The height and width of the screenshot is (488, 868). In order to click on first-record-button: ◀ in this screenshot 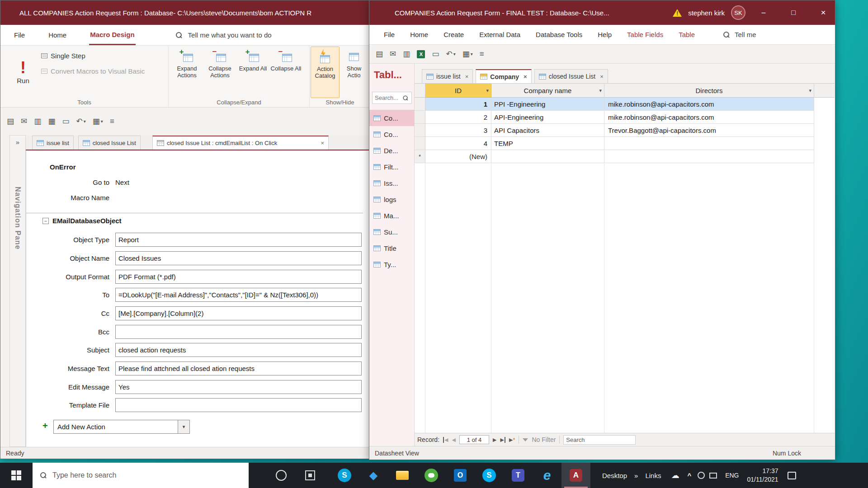, I will do `click(446, 440)`.